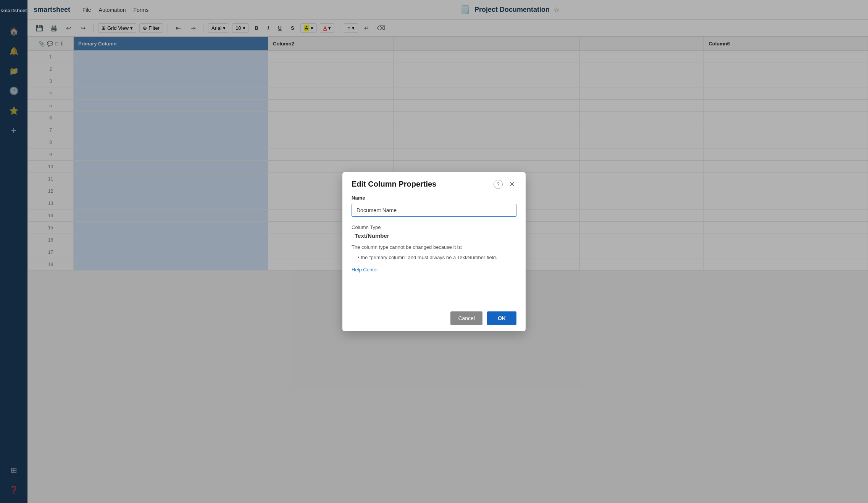 This screenshot has height=503, width=868. I want to click on column-type-value: Text/Number, so click(436, 236).